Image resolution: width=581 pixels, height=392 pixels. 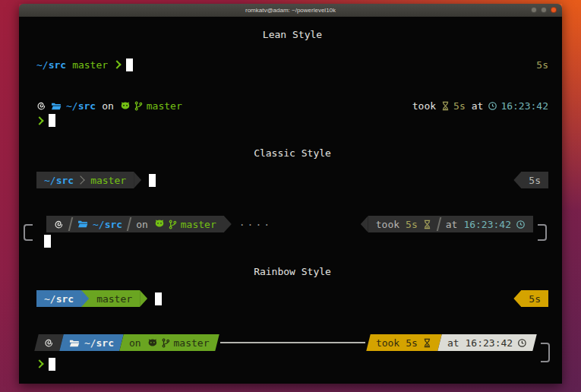 What do you see at coordinates (292, 272) in the screenshot?
I see `section-title: Rainbow Style` at bounding box center [292, 272].